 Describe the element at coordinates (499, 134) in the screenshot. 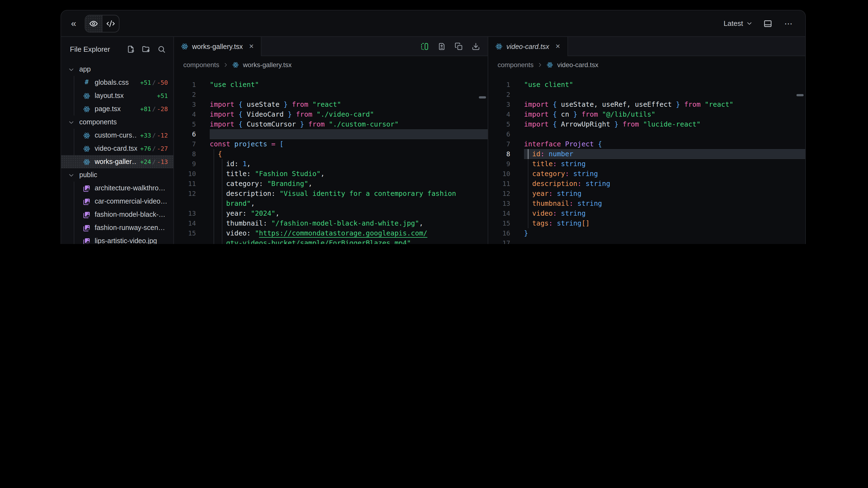

I see `line-number: 6` at that location.